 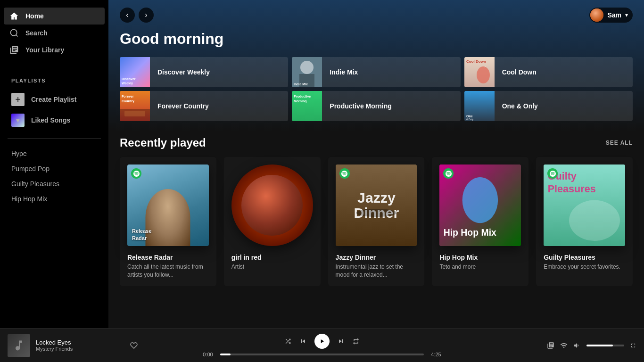 What do you see at coordinates (480, 257) in the screenshot?
I see `card-title-hip-hop-mix: Hip Hop Mix` at bounding box center [480, 257].